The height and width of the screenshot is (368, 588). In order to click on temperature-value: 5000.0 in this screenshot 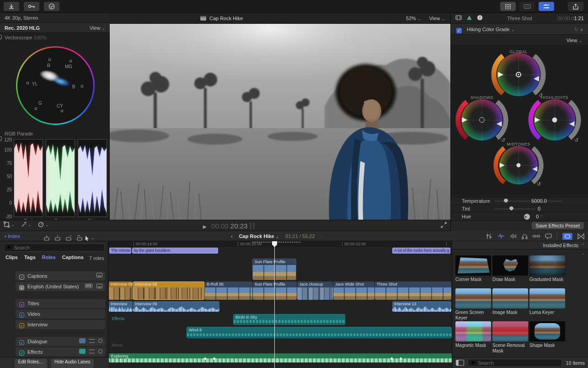, I will do `click(539, 201)`.